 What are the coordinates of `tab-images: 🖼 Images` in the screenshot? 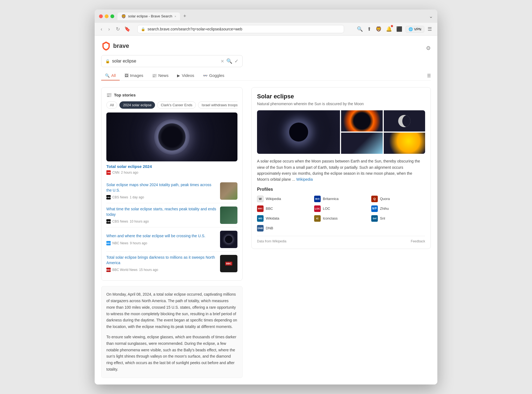 It's located at (134, 76).